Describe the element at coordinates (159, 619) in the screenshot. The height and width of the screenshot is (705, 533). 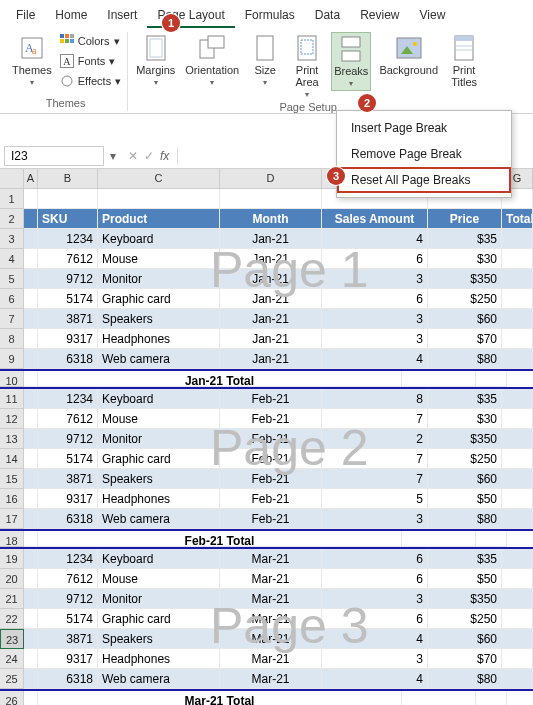
I see `cell: Graphic card` at that location.